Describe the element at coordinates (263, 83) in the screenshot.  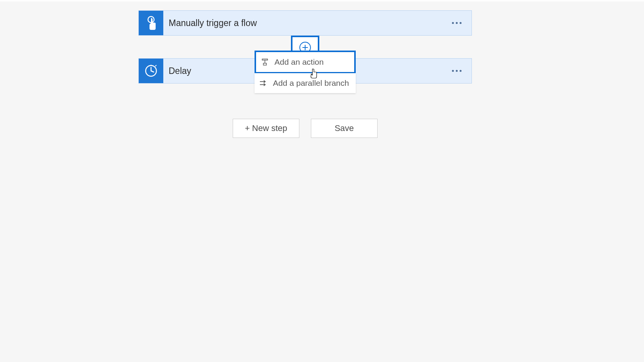
I see `parallel-branch-icon` at that location.